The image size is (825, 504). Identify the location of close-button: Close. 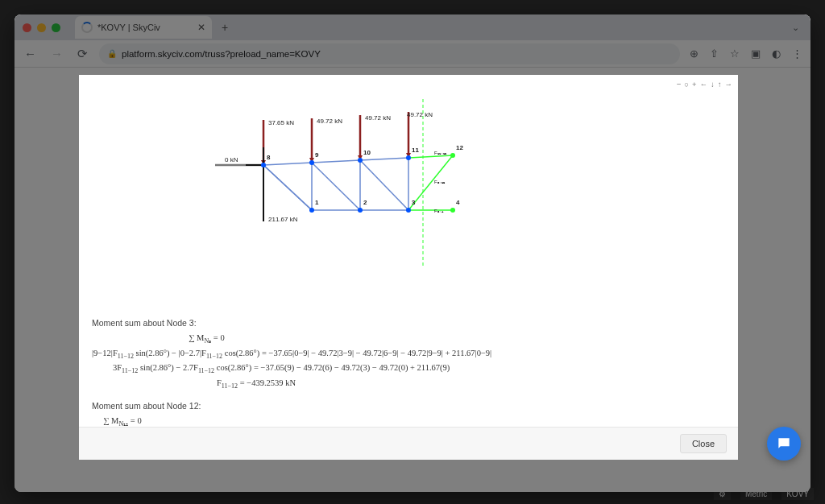
(703, 444).